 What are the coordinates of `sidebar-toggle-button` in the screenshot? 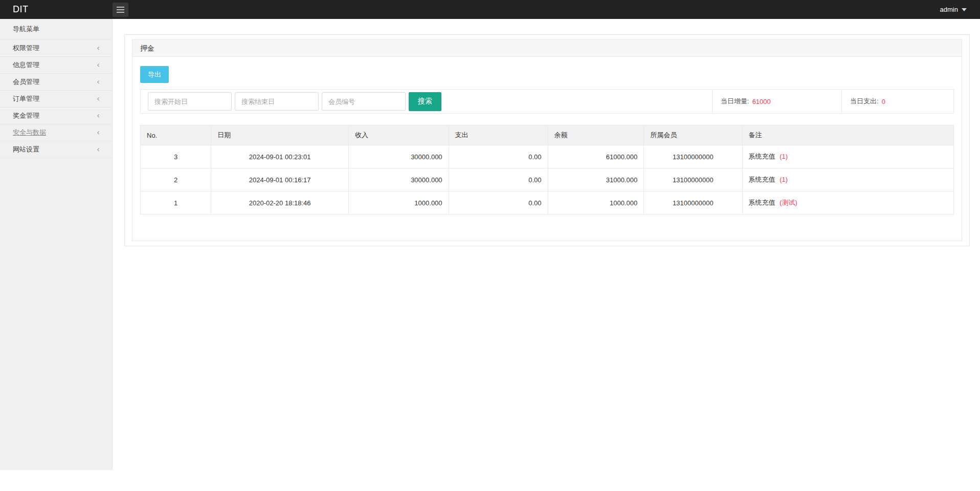 It's located at (121, 10).